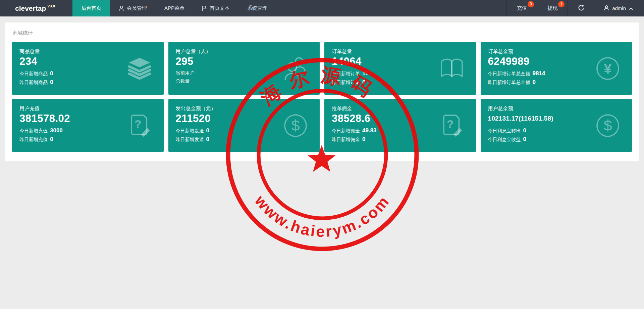  Describe the element at coordinates (509, 83) in the screenshot. I see `card-line-label: 昨日新增订单总金额` at that location.